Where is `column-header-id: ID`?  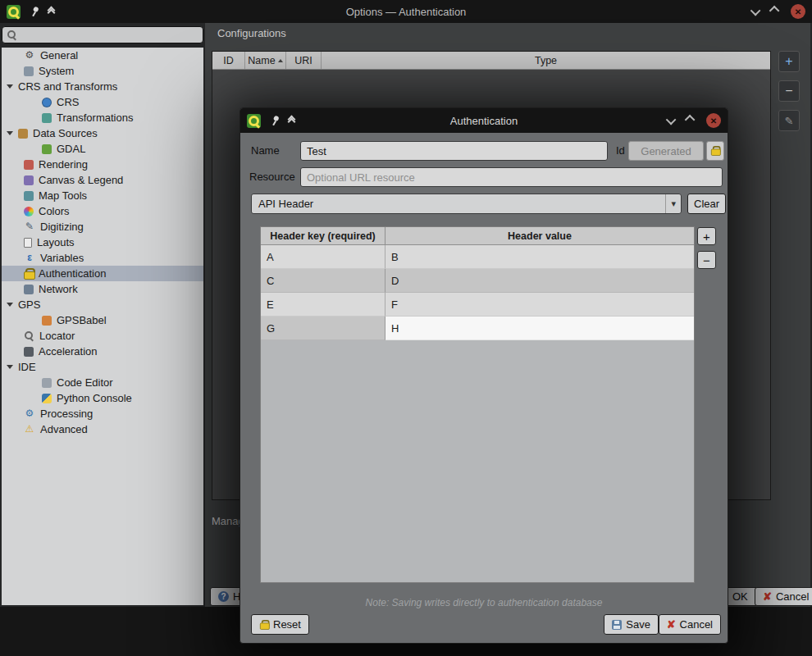 column-header-id: ID is located at coordinates (229, 61).